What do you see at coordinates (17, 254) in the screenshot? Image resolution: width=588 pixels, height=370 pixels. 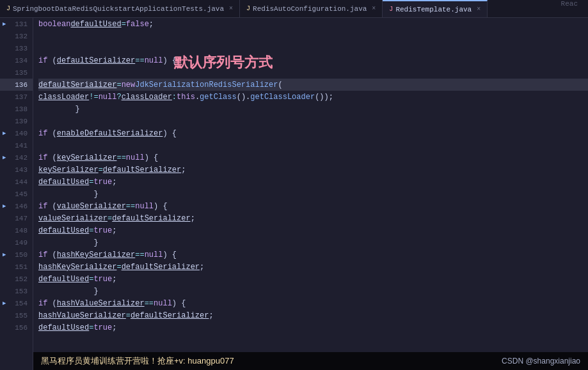 I see `line-number-150: 150▶` at bounding box center [17, 254].